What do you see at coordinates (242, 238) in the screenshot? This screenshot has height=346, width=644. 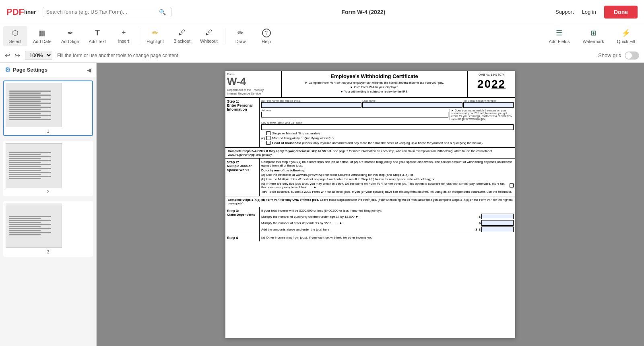 I see `step4-label: Step 4` at bounding box center [242, 238].